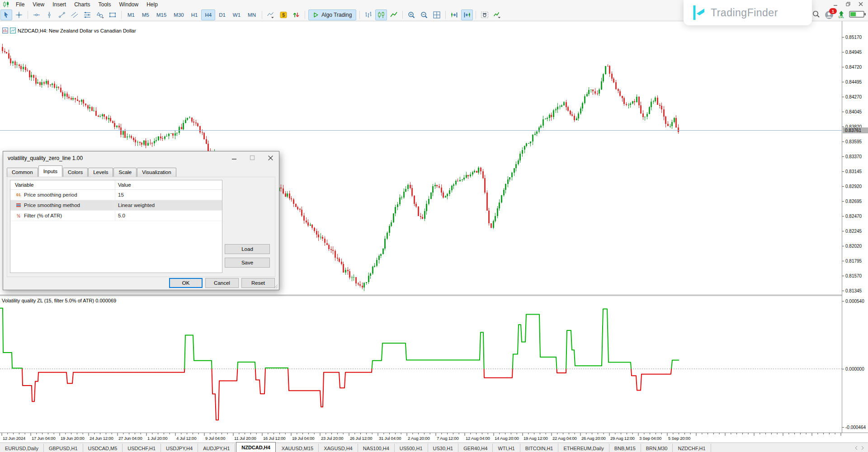 The height and width of the screenshot is (452, 868). Describe the element at coordinates (116, 205) in the screenshot. I see `param-row: Price smoothing methodLinear weighted` at that location.